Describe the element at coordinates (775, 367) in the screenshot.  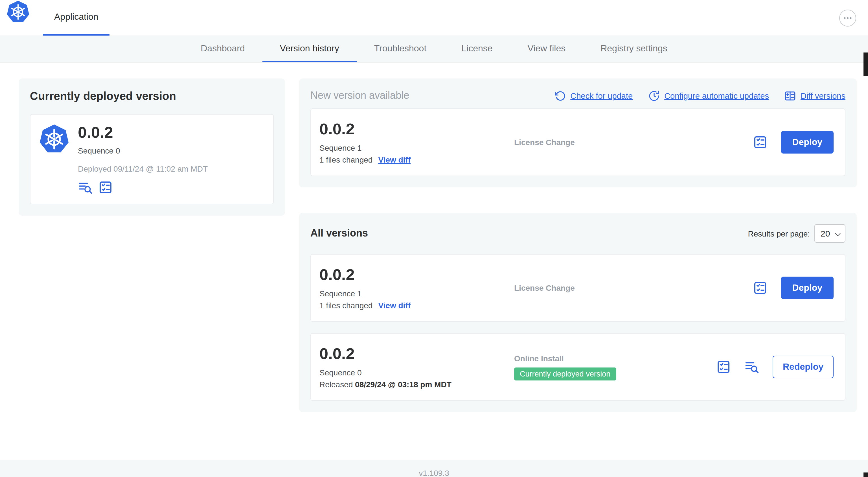
I see `version-card-actions: Redeploy` at that location.